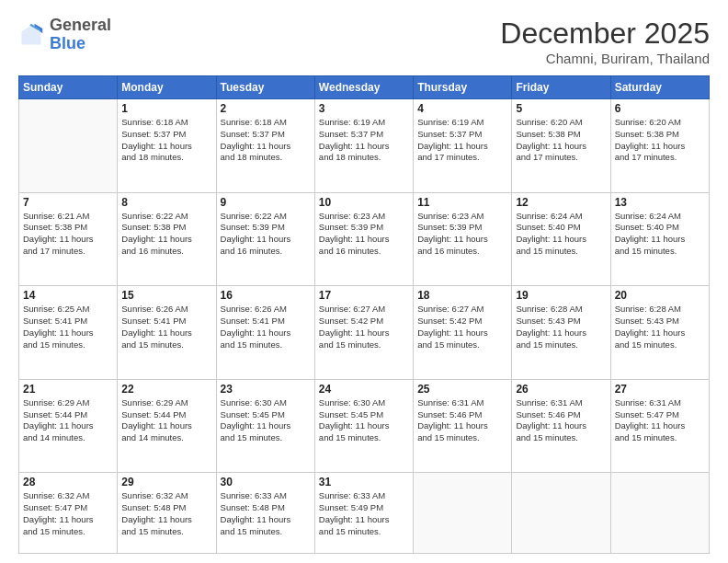 The image size is (728, 563). Describe the element at coordinates (561, 88) in the screenshot. I see `col-header-friday: Friday` at that location.